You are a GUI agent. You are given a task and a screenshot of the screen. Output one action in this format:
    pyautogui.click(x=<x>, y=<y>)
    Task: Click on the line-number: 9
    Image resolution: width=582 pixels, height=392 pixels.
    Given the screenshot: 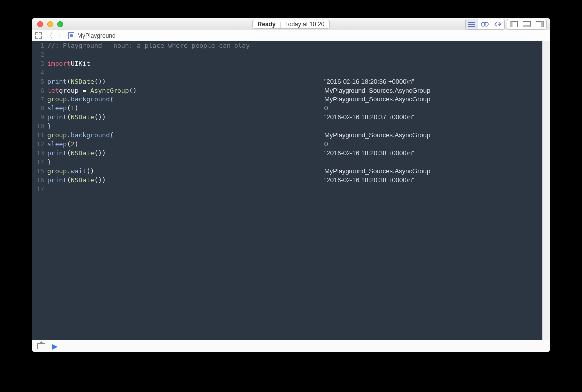 What is the action you would take?
    pyautogui.click(x=38, y=117)
    